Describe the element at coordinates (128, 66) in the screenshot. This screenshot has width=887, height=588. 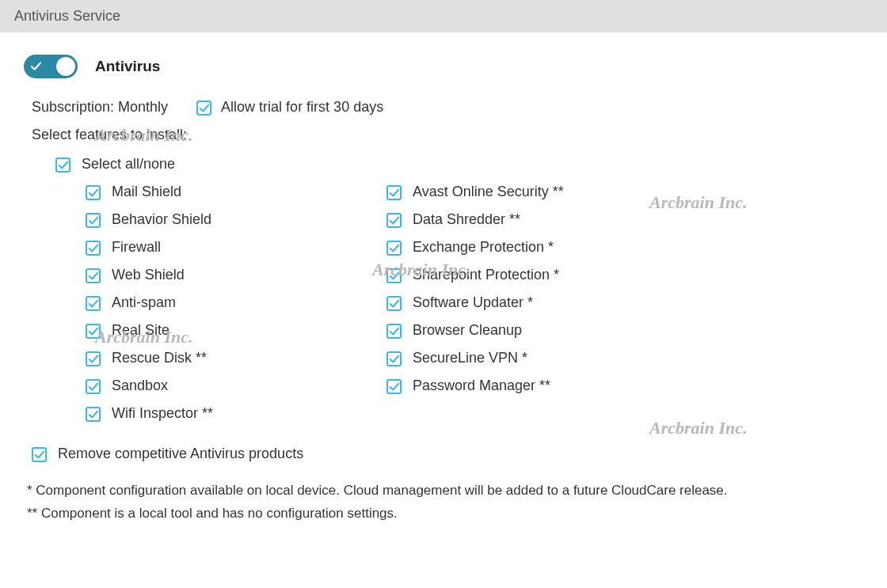
I see `antivirus-toggle-label: Antivirus` at that location.